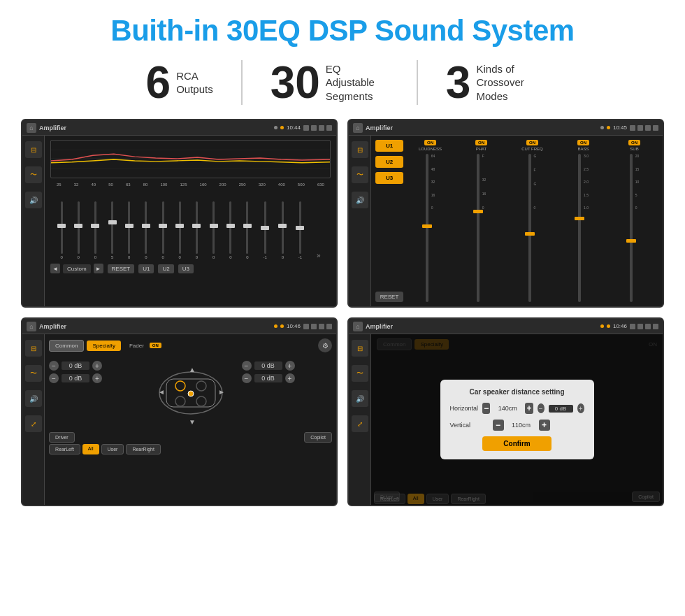 The height and width of the screenshot is (616, 685). What do you see at coordinates (34, 150) in the screenshot?
I see `eq-sliders-btn: ⊟` at bounding box center [34, 150].